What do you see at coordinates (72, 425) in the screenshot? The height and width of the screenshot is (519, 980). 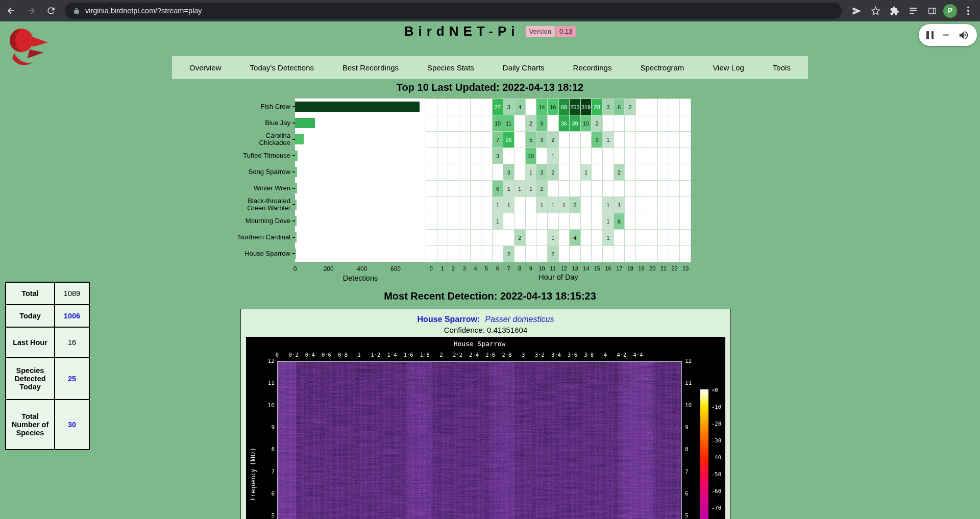 I see `stat-value-total-number-of-species: 30` at bounding box center [72, 425].